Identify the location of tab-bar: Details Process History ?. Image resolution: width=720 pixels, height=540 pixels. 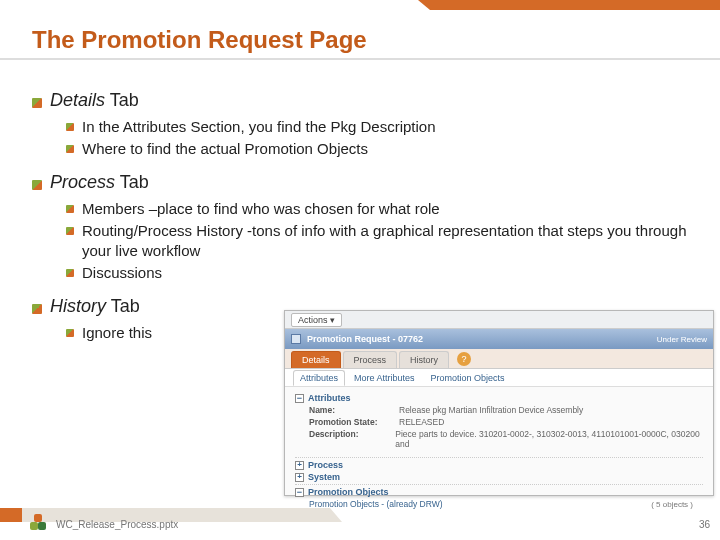
(499, 359).